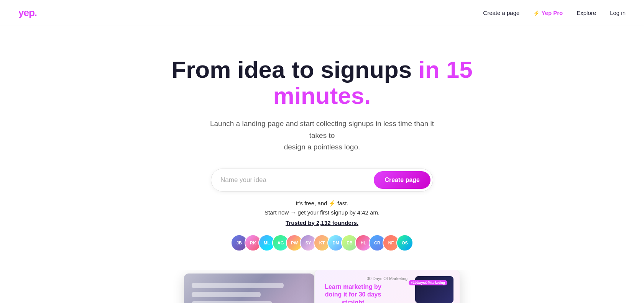 The height and width of the screenshot is (303, 644). Describe the element at coordinates (552, 13) in the screenshot. I see `yep-pro-label: Yep Pro` at that location.